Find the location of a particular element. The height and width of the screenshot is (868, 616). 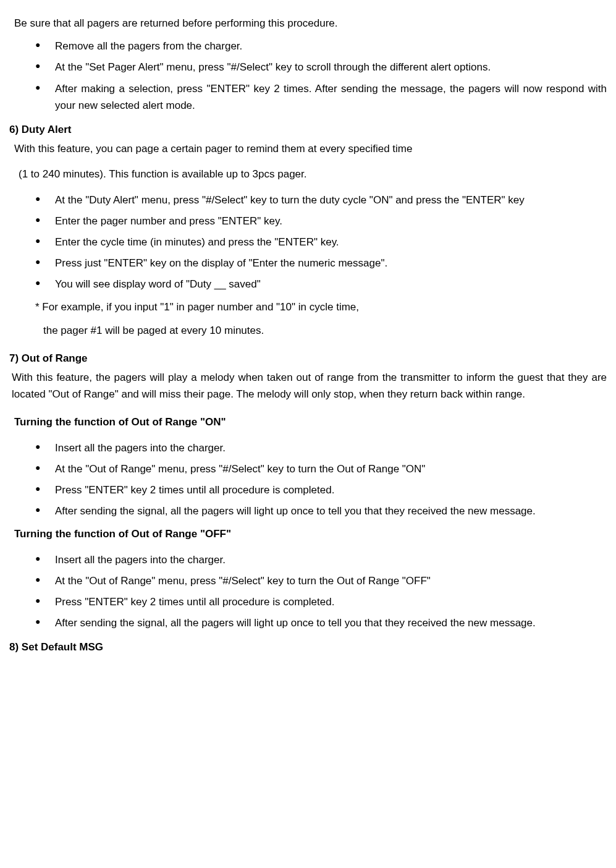

section-7-sub2: Turning the function of Out of Range "OF… is located at coordinates (310, 534).